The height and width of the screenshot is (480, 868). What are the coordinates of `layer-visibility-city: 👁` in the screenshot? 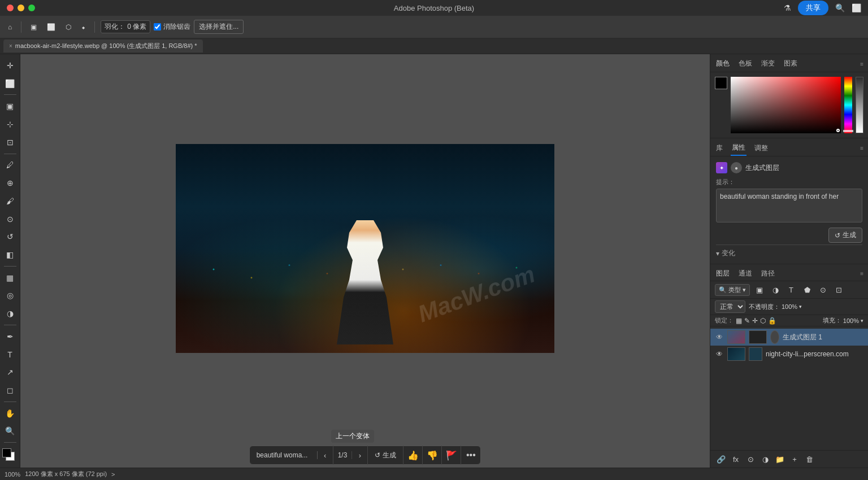 It's located at (719, 354).